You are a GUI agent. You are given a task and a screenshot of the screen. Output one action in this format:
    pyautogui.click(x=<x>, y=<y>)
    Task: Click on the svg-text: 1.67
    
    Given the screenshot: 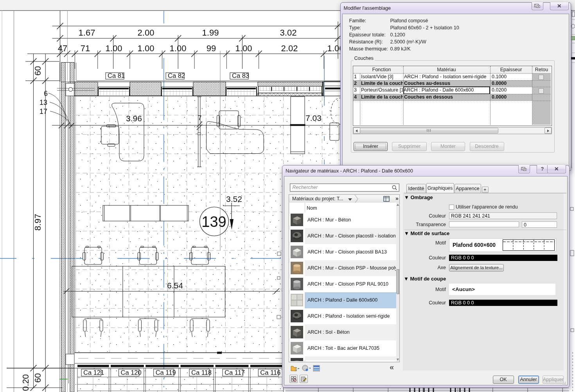 What is the action you would take?
    pyautogui.click(x=87, y=33)
    